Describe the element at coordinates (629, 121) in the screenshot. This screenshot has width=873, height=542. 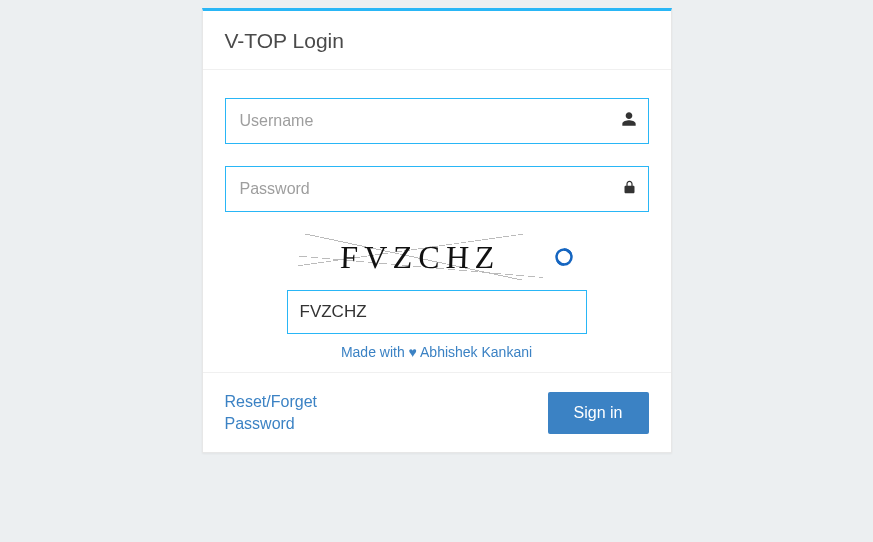
I see `user-icon` at that location.